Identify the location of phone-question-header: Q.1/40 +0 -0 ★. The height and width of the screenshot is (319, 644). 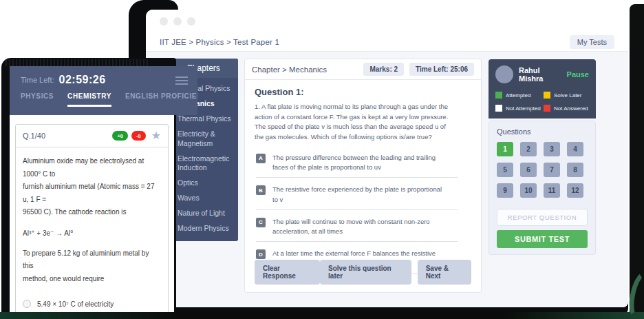
(92, 136).